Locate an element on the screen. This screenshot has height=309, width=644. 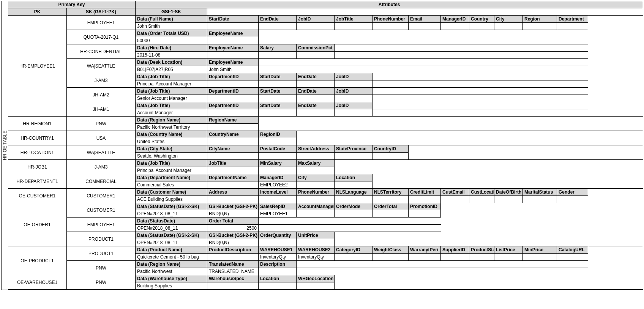
sk-cell: JH-AM1 is located at coordinates (101, 109).